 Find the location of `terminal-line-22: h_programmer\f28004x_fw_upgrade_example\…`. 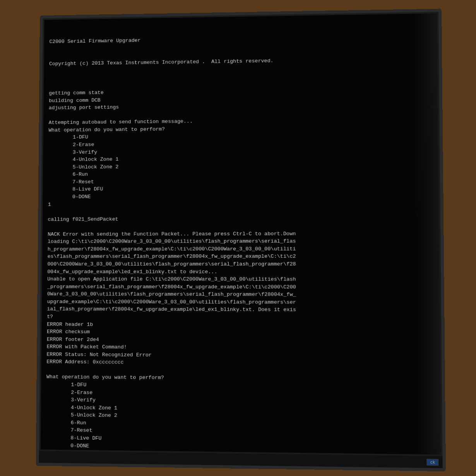

terminal-line-22: h_programmer\f28004x_fw_upgrade_example\… is located at coordinates (241, 249).